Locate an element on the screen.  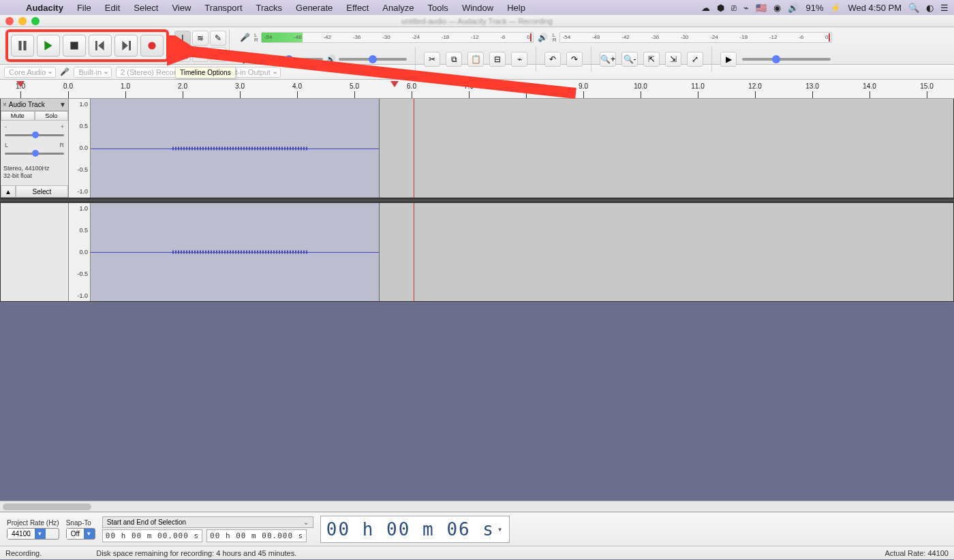
vertical-scale-right: 1.00.50.0-0.5-1.0 is located at coordinates (80, 252).